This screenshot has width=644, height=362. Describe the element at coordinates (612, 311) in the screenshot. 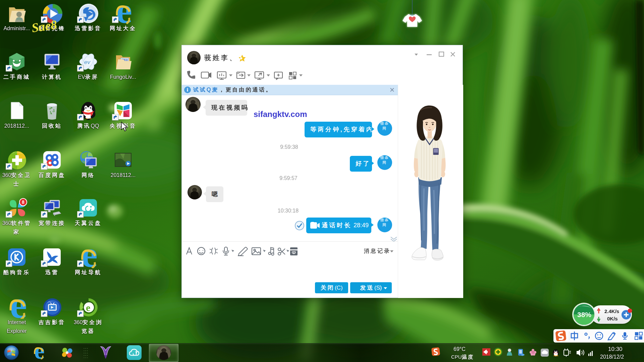

I see `svg-text: 2.4K/s` at that location.